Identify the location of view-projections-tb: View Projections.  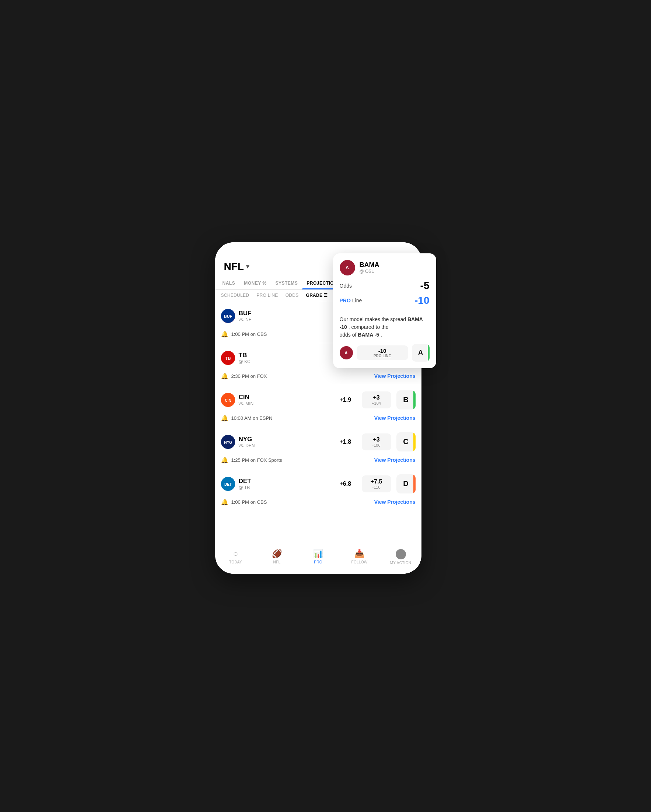
(395, 376).